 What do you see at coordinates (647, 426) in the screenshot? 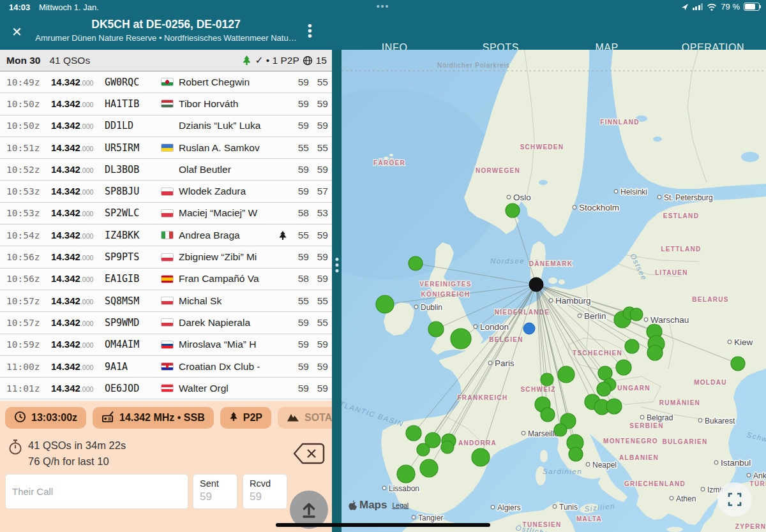
I see `region-label: SERBIEN` at bounding box center [647, 426].